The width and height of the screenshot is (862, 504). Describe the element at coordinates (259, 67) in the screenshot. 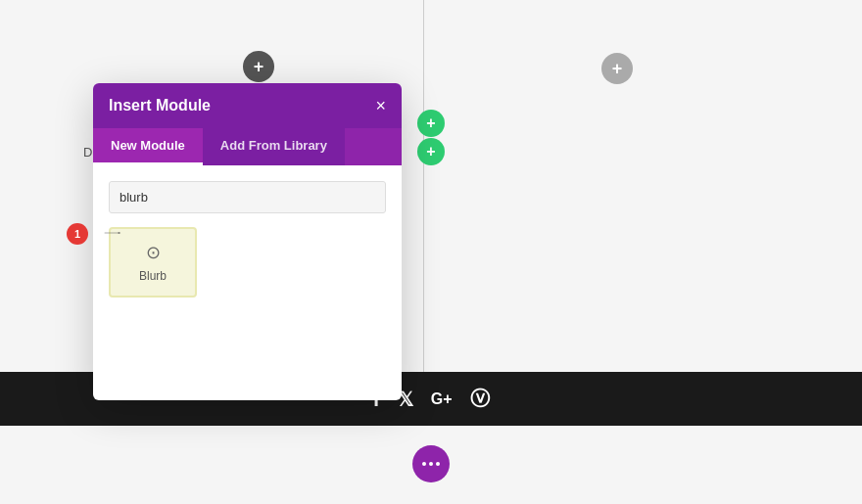

I see `add-section-button-top: +` at that location.